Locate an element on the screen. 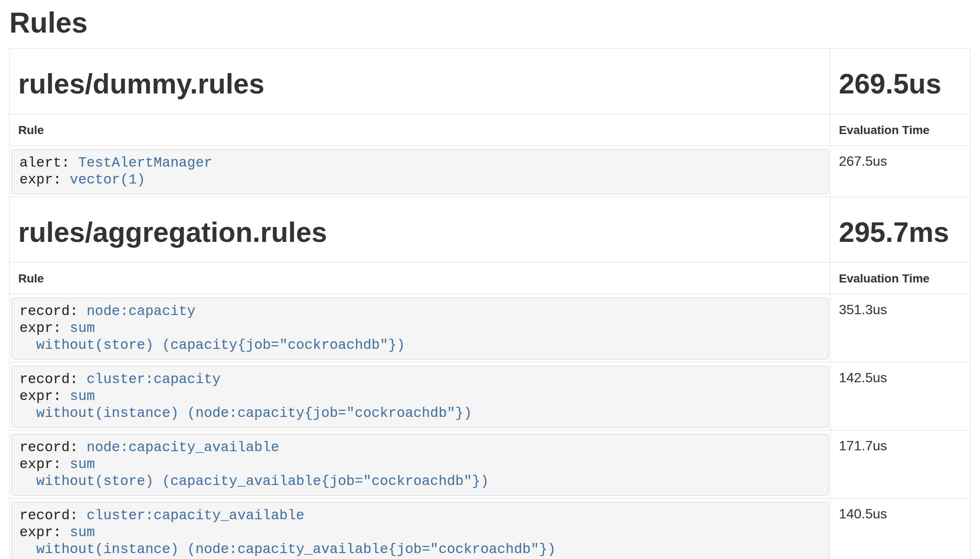 The height and width of the screenshot is (559, 980). page-title: Rules is located at coordinates (490, 22).